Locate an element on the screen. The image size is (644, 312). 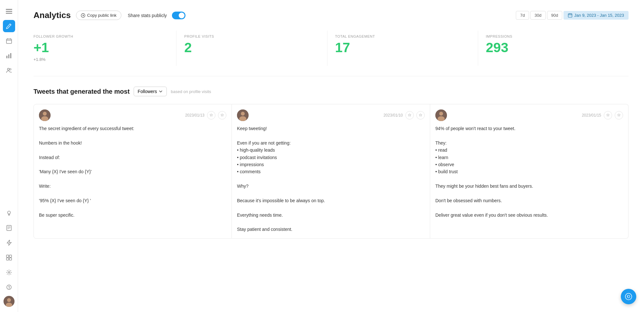
sidebar is located at coordinates (9, 156).